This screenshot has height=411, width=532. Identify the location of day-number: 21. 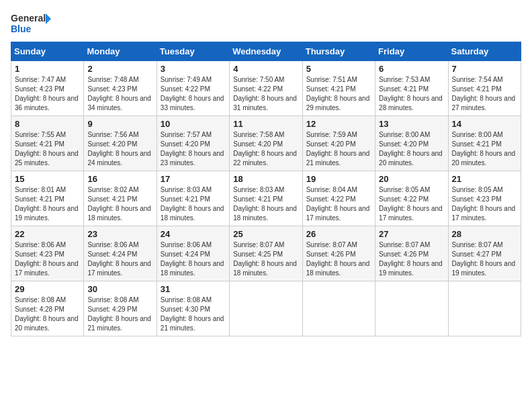
(485, 179).